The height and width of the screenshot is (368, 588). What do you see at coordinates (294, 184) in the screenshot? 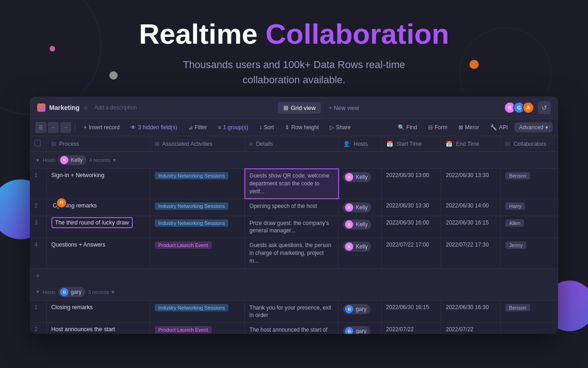
I see `table-row: 1 Sign-in + Networking Industry Networki…` at bounding box center [294, 184].